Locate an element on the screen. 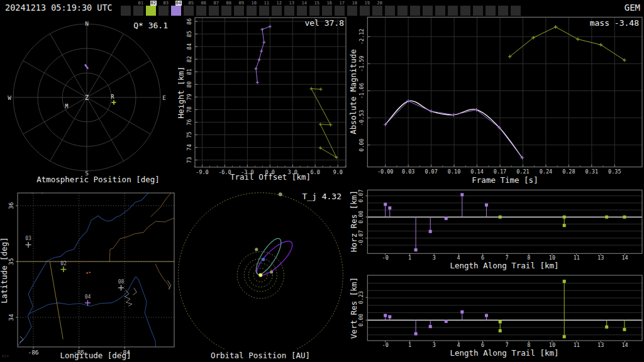  cardinal-w: W is located at coordinates (9, 98).